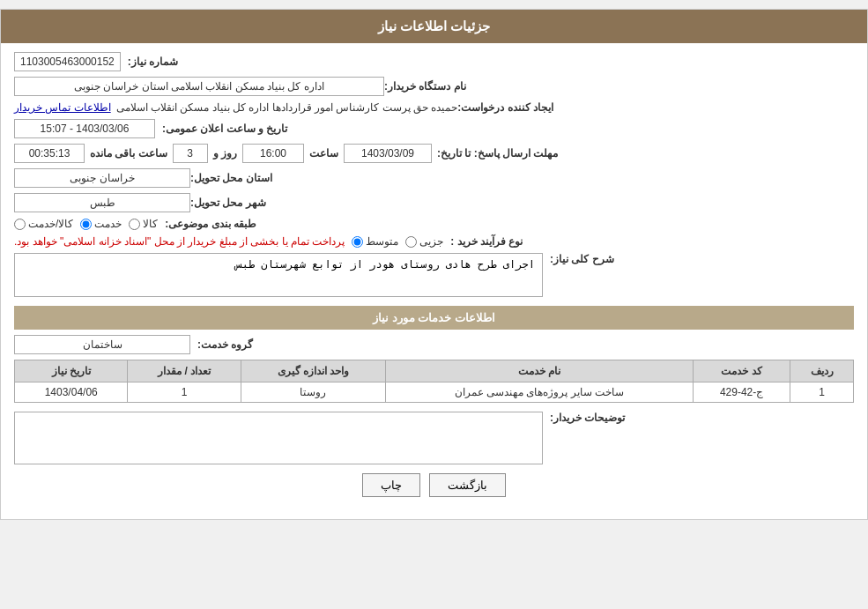 The width and height of the screenshot is (868, 609). Describe the element at coordinates (199, 86) in the screenshot. I see `namdastgah-value: اداره کل بنیاد مسکن انقلاب اسلامی استان …` at that location.